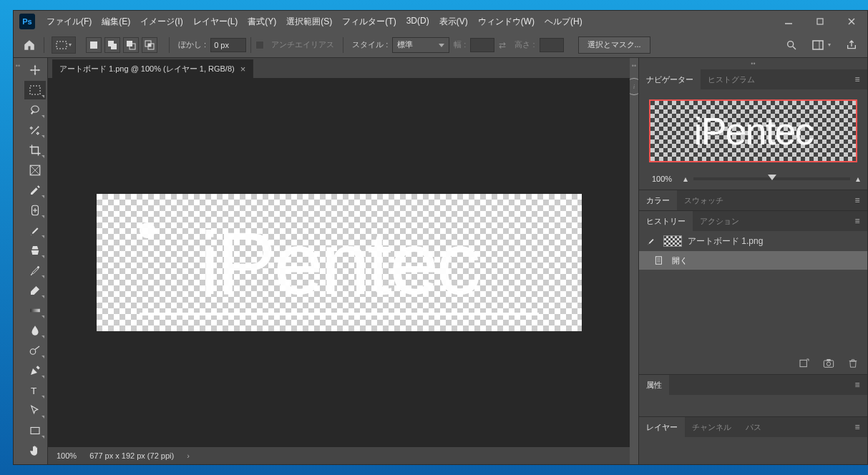  Describe the element at coordinates (35, 351) in the screenshot. I see `dodge-tool` at that location.